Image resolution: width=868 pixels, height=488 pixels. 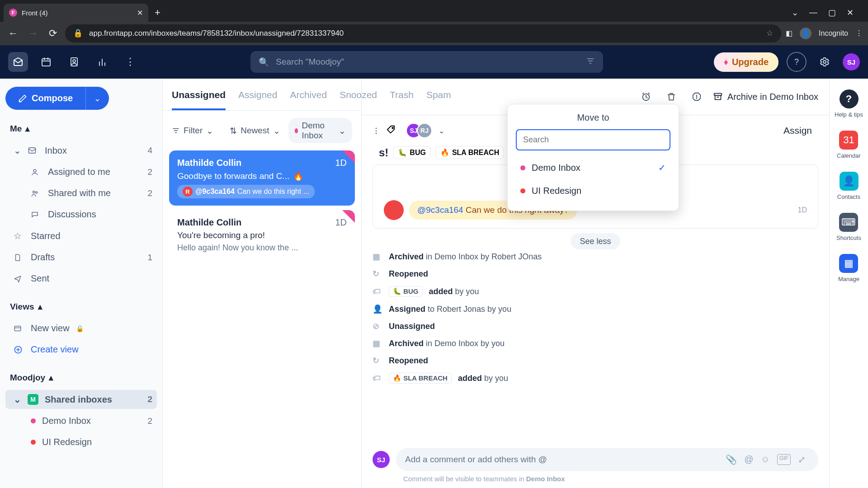 What do you see at coordinates (593, 168) in the screenshot?
I see `moveto-option-demo-inbox: Demo Inbox ✓` at bounding box center [593, 168].